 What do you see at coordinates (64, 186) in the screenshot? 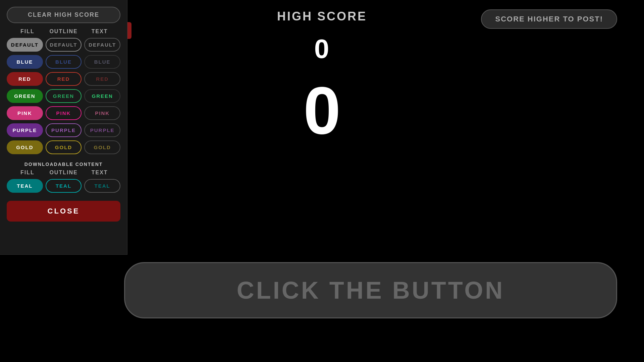
I see `color-row-teal: TEAL TEAL TEAL` at bounding box center [64, 186].